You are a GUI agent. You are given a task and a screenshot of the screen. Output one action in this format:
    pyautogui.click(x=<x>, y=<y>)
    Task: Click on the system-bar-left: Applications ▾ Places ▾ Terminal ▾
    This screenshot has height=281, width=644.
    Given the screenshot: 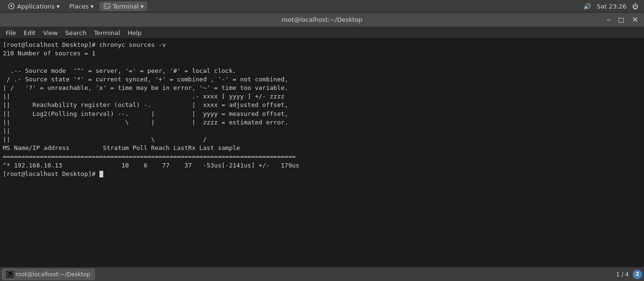 What is the action you would take?
    pyautogui.click(x=76, y=6)
    